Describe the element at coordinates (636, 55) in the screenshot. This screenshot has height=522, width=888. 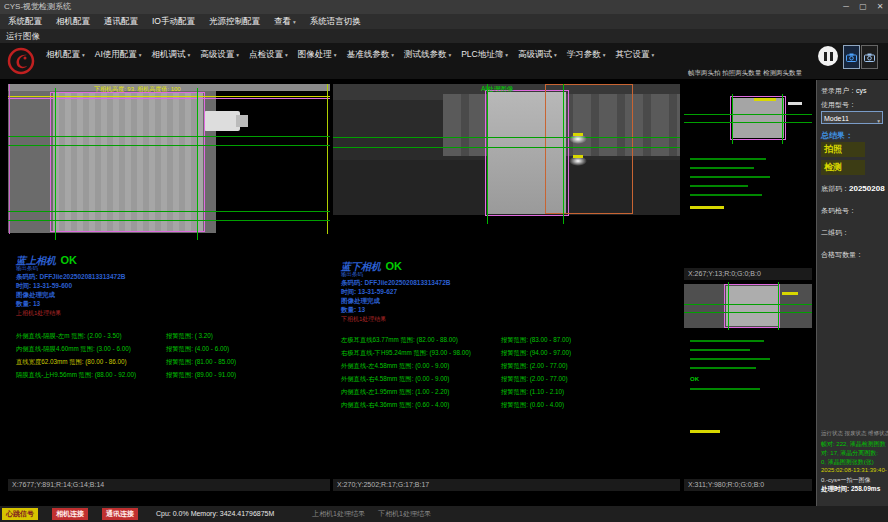
I see `tool-other-settings: 其它设置▾` at that location.